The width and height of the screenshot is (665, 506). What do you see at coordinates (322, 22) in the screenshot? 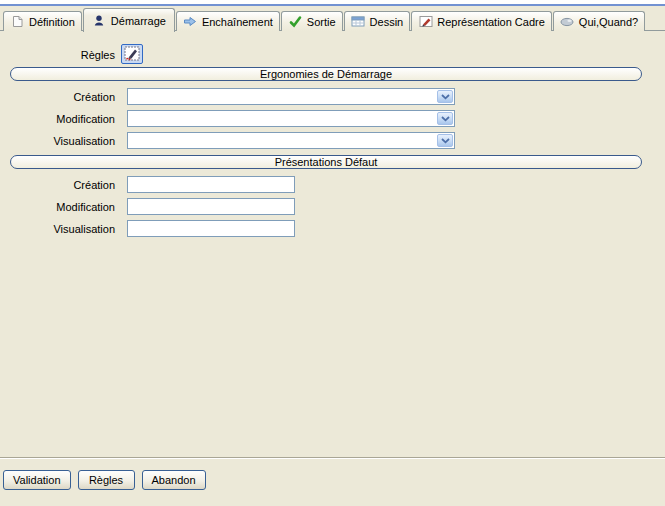
I see `tab-label: Sortie` at bounding box center [322, 22].